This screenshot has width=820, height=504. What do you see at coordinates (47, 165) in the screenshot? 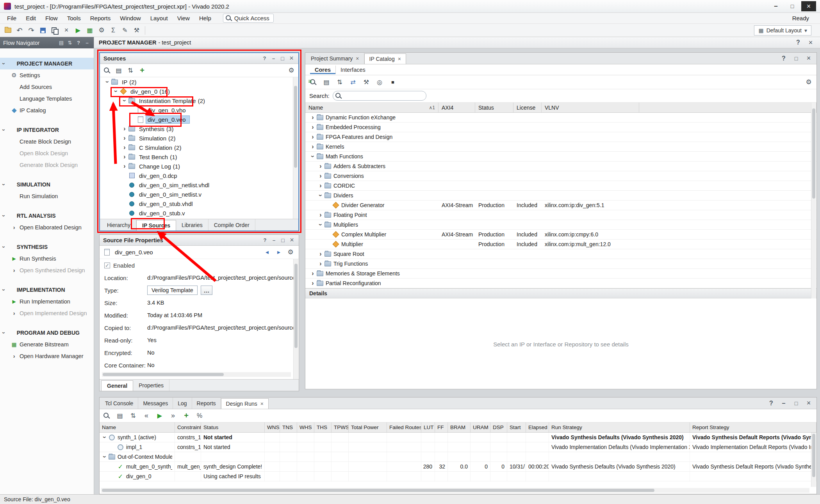
I see `flow-navigator-entry: Generate Block Design` at bounding box center [47, 165].